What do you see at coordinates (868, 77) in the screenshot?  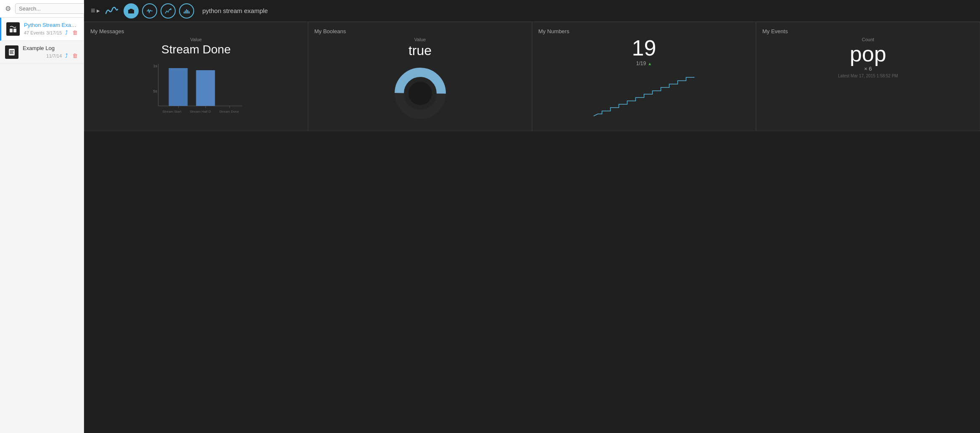 I see `widget-events: My Events Count pop × 6 Latest Mar 17, 2…` at bounding box center [868, 77].